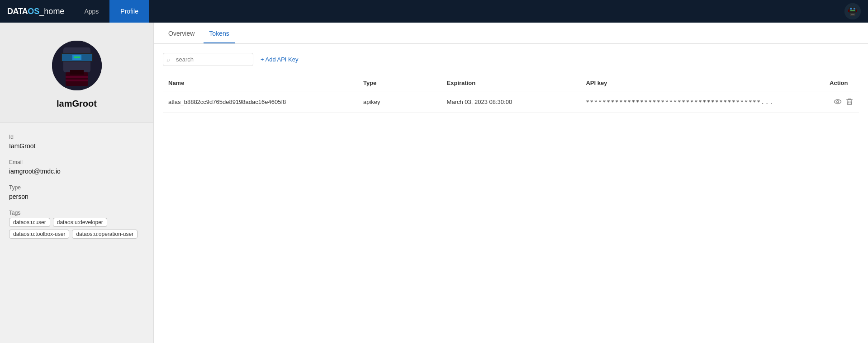  What do you see at coordinates (77, 224) in the screenshot?
I see `tags-group: Tags dataos:u:userdataos:u:developerdata…` at bounding box center [77, 224].